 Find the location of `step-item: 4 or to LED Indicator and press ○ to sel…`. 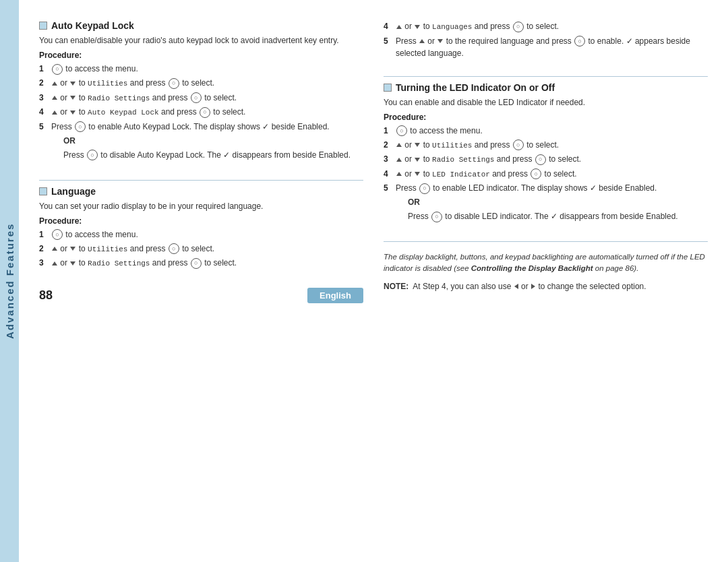

step-item: 4 or to LED Indicator and press ○ to sel… is located at coordinates (546, 174).